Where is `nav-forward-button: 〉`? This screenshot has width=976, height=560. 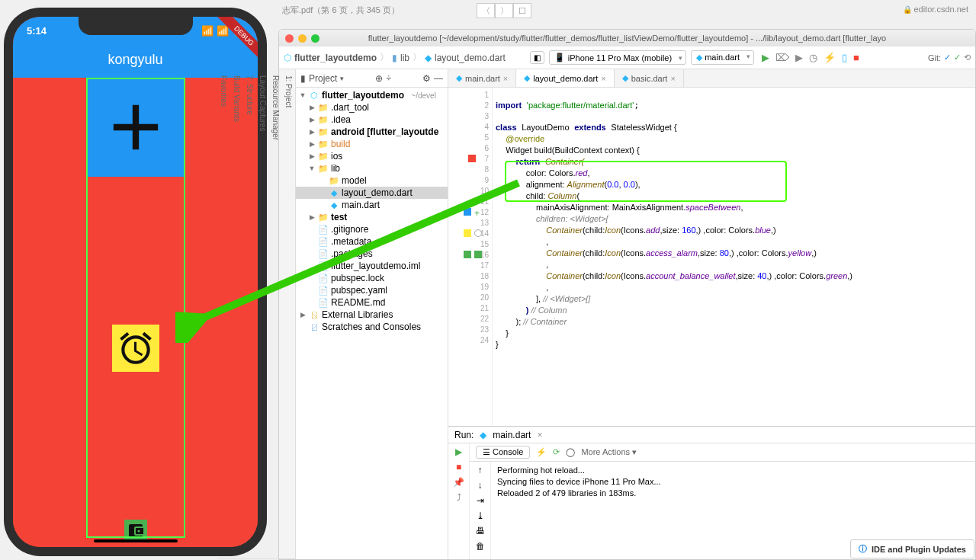 nav-forward-button: 〉 is located at coordinates (504, 11).